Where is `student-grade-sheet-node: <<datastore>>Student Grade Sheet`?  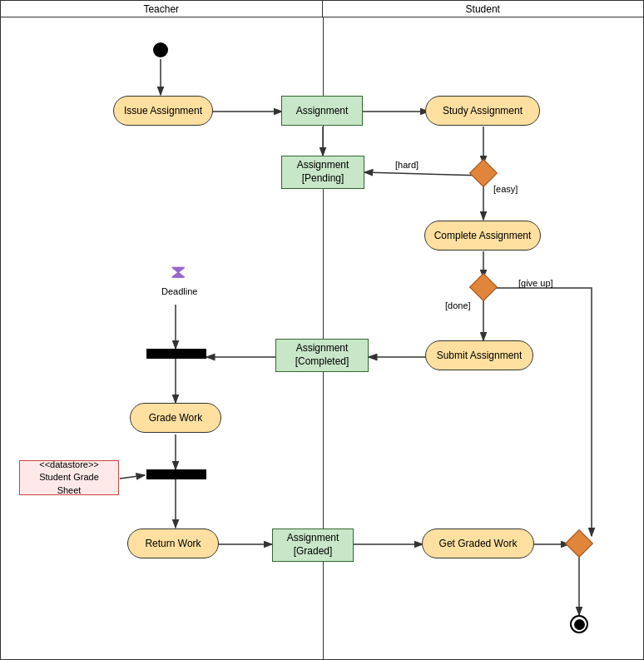
student-grade-sheet-node: <<datastore>>Student Grade Sheet is located at coordinates (69, 478).